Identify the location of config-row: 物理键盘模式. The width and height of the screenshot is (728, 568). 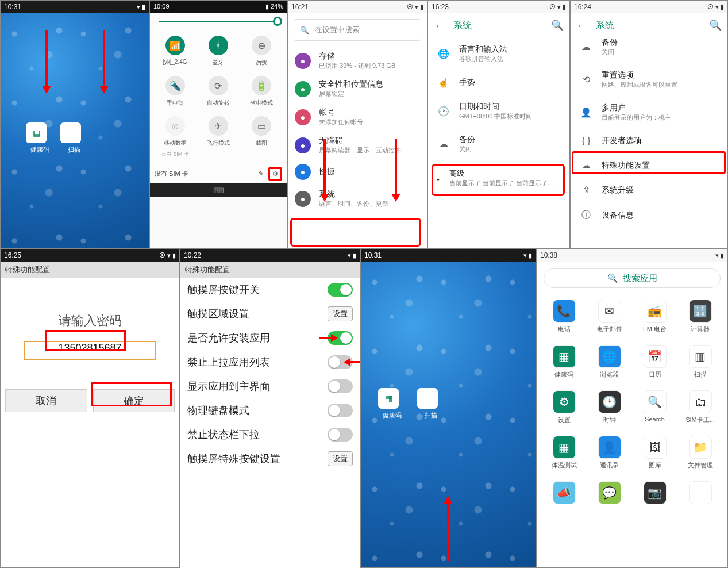
(270, 410).